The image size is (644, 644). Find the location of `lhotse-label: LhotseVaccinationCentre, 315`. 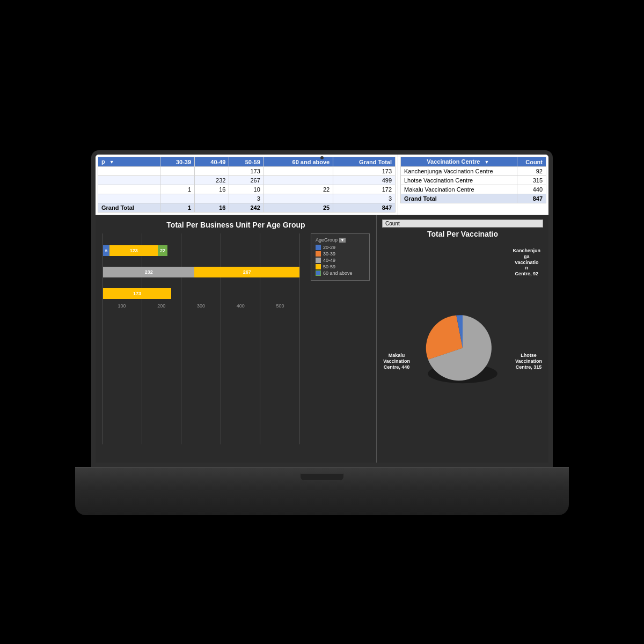

lhotse-label: LhotseVaccinationCentre, 315 is located at coordinates (529, 361).